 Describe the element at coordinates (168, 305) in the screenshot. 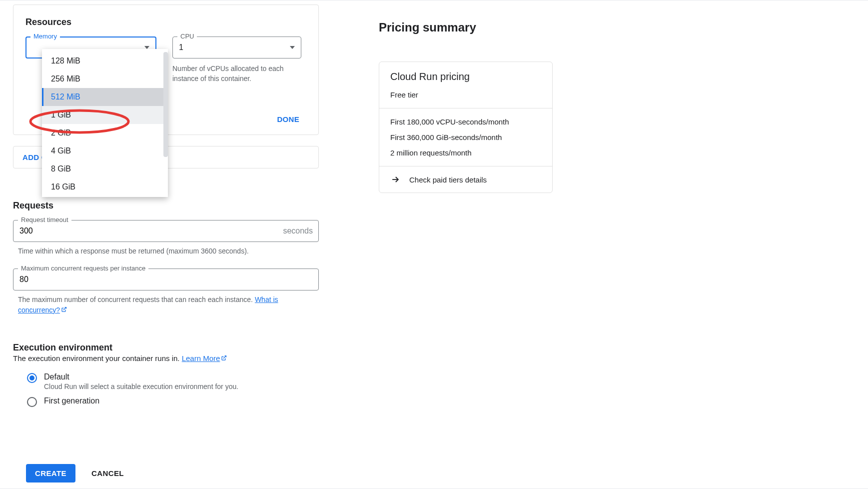

I see `concurrency-helper: The maximum number of concurrent request…` at that location.